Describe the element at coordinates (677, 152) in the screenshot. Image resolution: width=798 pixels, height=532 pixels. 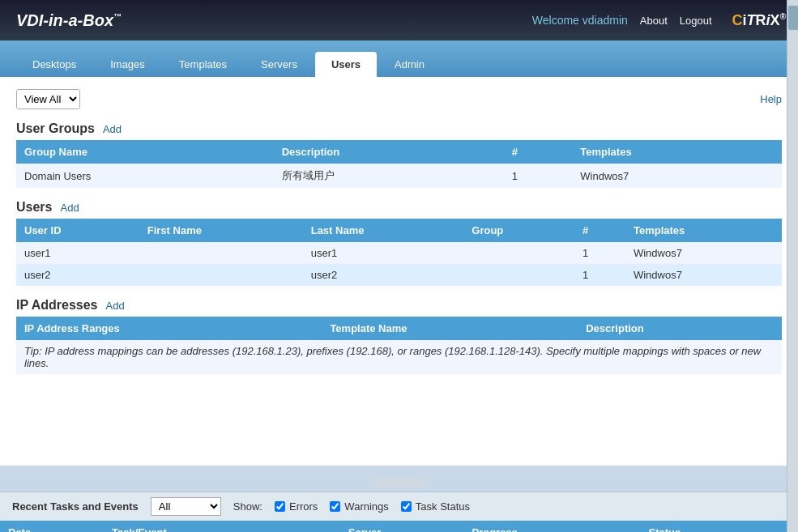
I see `col-templates: Templates` at that location.